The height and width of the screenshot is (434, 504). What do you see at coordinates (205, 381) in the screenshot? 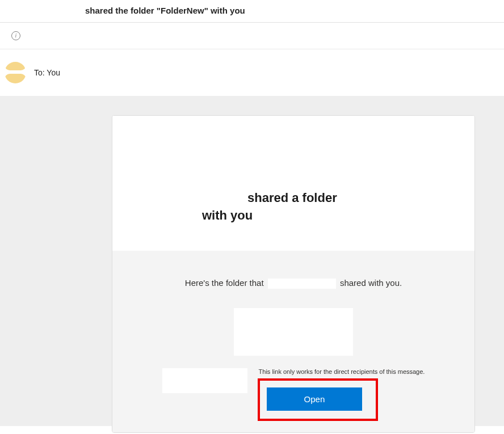
I see `redacted-block` at bounding box center [205, 381].